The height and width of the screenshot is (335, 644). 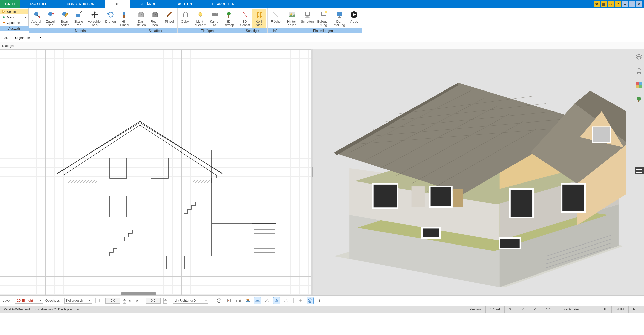 I want to click on kamera-icon, so click(x=215, y=15).